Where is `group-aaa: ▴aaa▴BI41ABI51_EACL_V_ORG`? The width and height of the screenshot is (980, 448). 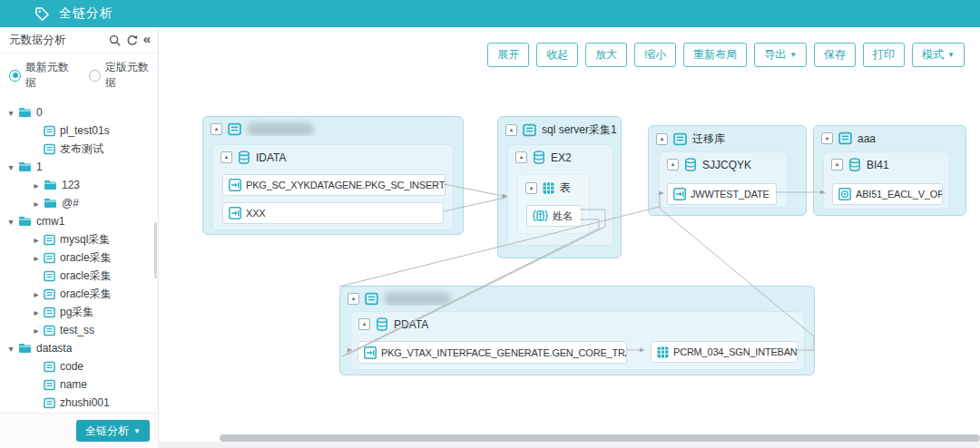
group-aaa: ▴aaa▴BI41ABI51_EACL_V_ORG is located at coordinates (889, 170).